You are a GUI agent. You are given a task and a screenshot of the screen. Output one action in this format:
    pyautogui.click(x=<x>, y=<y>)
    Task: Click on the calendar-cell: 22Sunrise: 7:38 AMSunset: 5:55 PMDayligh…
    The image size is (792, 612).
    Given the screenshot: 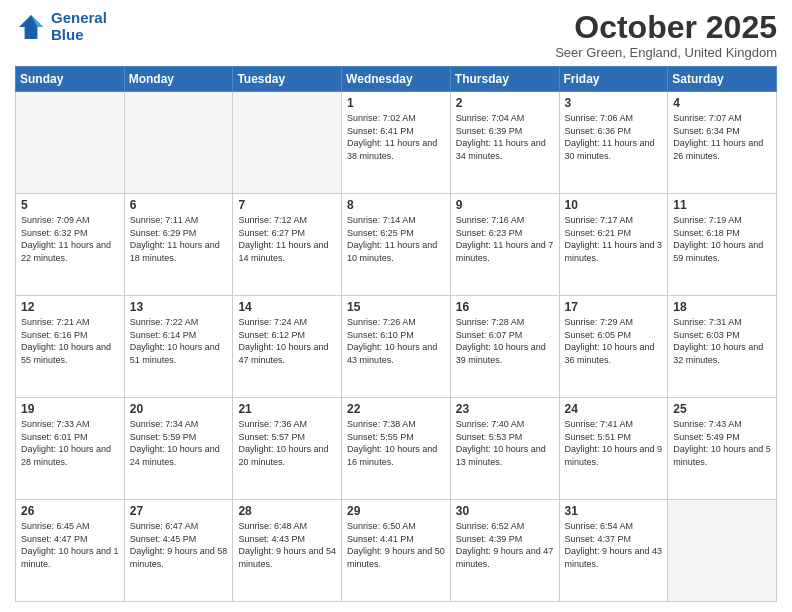 What is the action you would take?
    pyautogui.click(x=396, y=449)
    